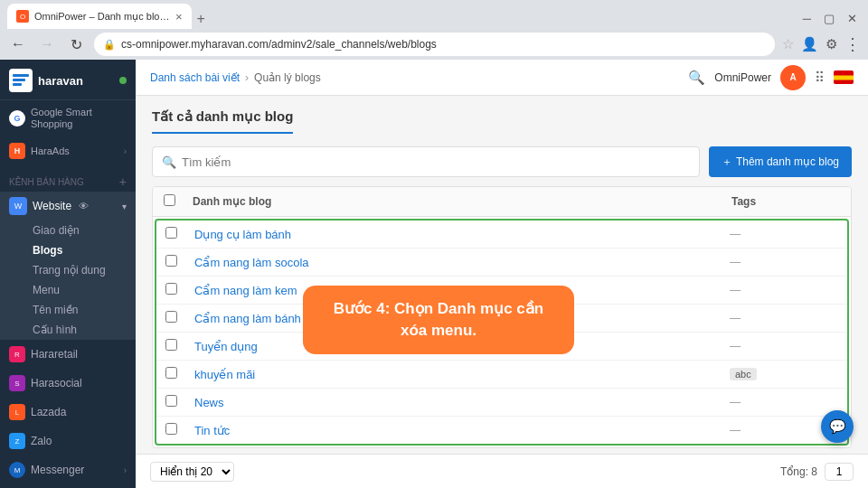 The image size is (868, 488). I want to click on harasocial-icon: S, so click(17, 383).